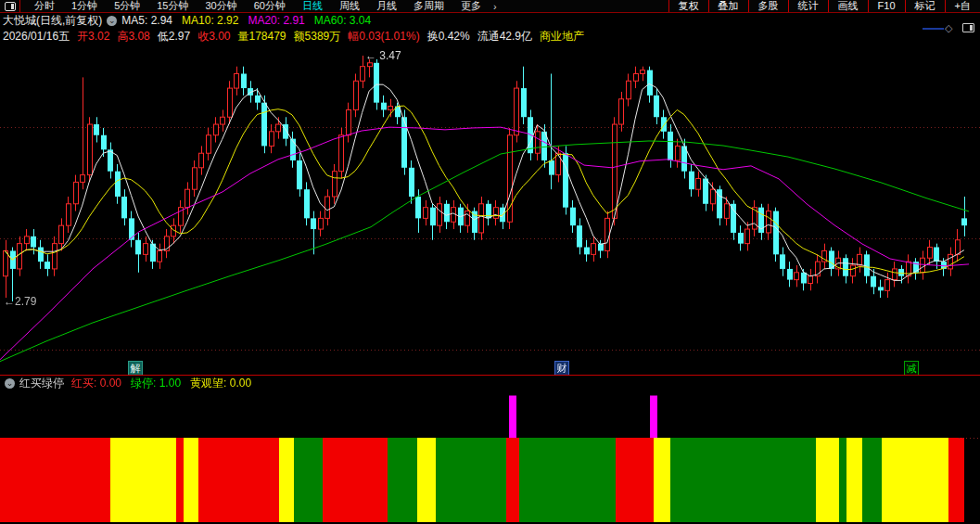 This screenshot has height=524, width=980. What do you see at coordinates (172, 6) in the screenshot?
I see `menu-item-15分钟: 15分钟` at bounding box center [172, 6].